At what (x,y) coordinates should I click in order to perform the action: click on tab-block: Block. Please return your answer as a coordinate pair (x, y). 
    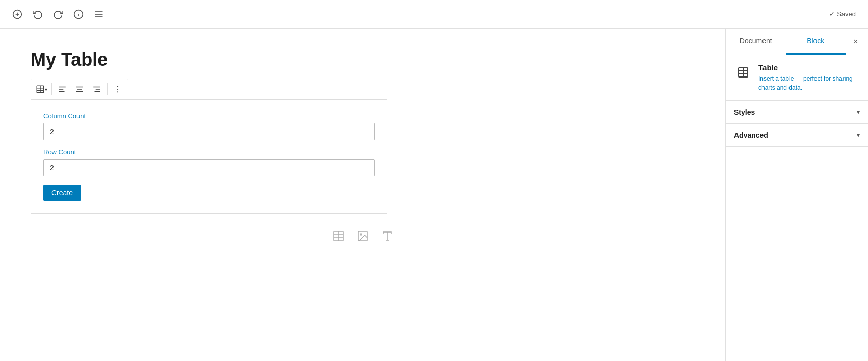
    Looking at the image, I should click on (816, 42).